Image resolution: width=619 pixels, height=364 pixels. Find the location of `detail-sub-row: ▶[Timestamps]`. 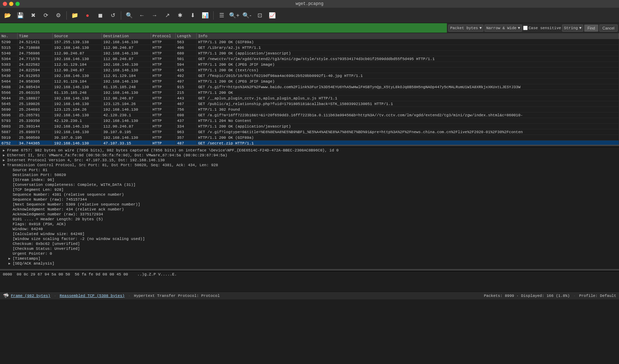

detail-sub-row: ▶[Timestamps] is located at coordinates (310, 259).